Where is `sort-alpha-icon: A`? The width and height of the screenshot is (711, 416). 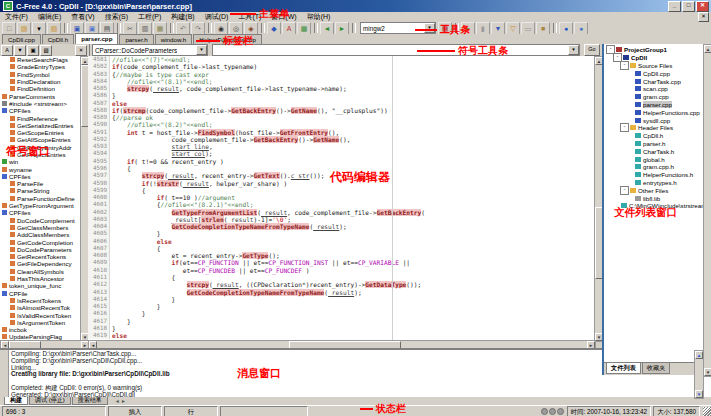 sort-alpha-icon: A is located at coordinates (7, 50).